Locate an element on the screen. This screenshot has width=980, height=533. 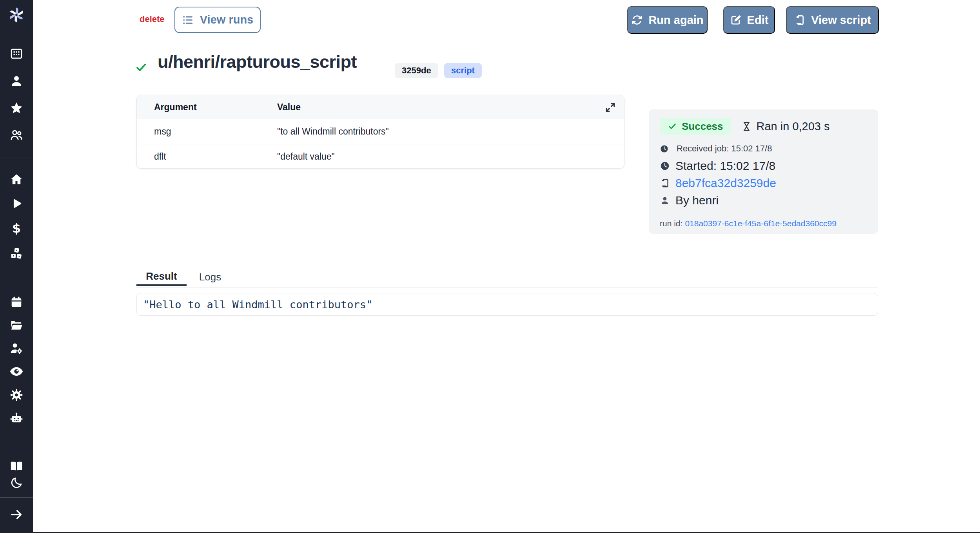
run-by-label: By henri is located at coordinates (697, 200).